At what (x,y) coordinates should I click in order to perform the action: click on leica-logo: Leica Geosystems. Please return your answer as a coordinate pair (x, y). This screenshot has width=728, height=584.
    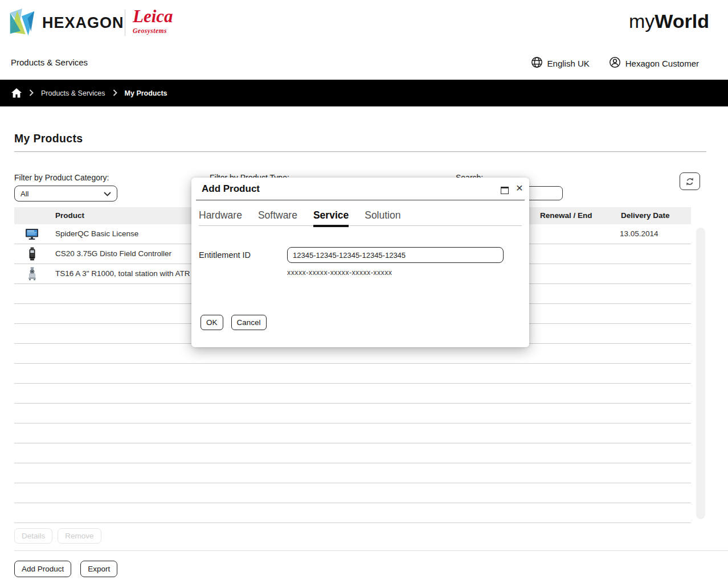
    Looking at the image, I should click on (153, 20).